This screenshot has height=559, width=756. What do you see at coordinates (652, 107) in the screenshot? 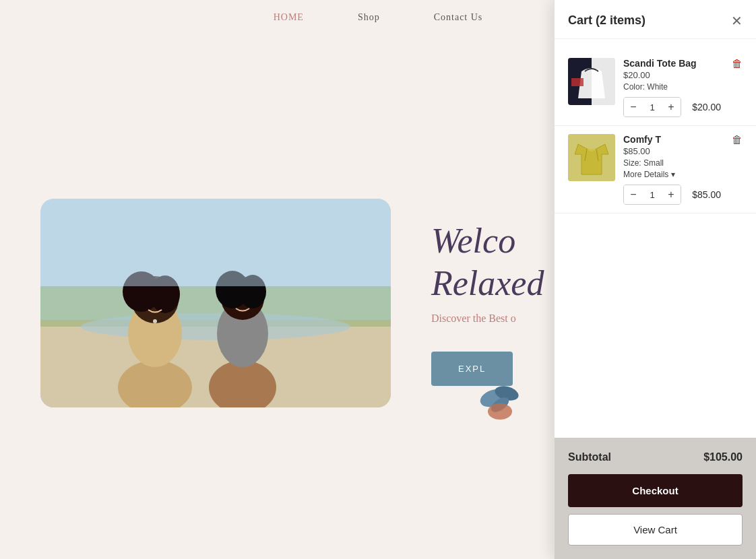
I see `qty-control-1: − 1 +` at bounding box center [652, 107].